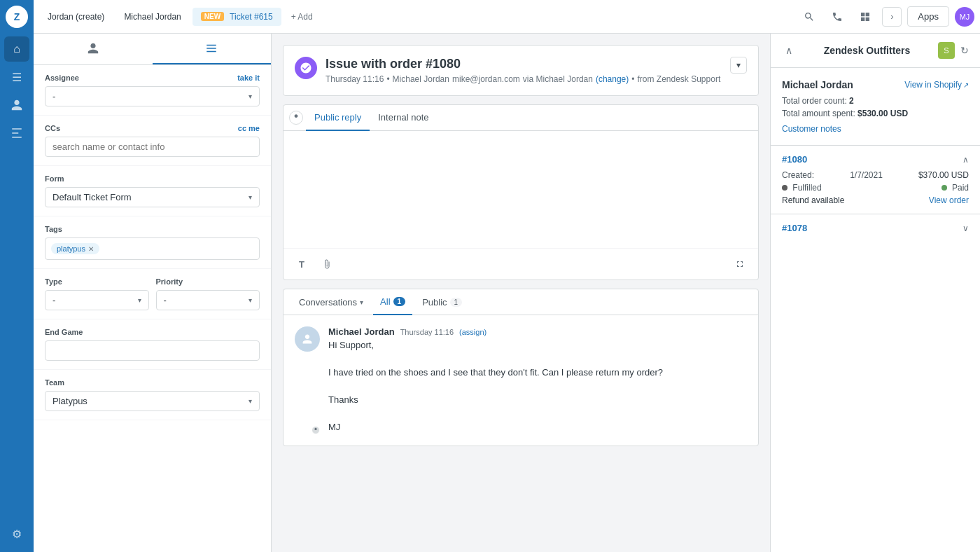 The height and width of the screenshot is (552, 980). Describe the element at coordinates (153, 17) in the screenshot. I see `tab-michael-jordan: Michael Jordan` at that location.